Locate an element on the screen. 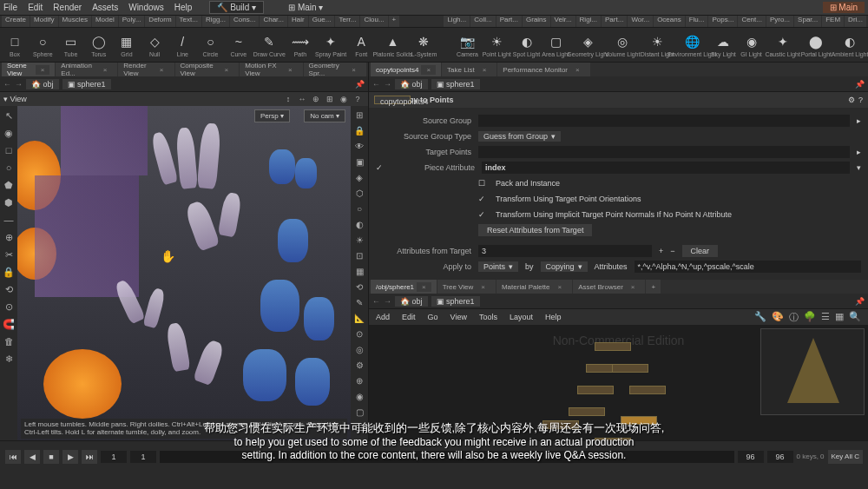  shelf-item-spot-light: ◐Spot Light is located at coordinates (527, 45).